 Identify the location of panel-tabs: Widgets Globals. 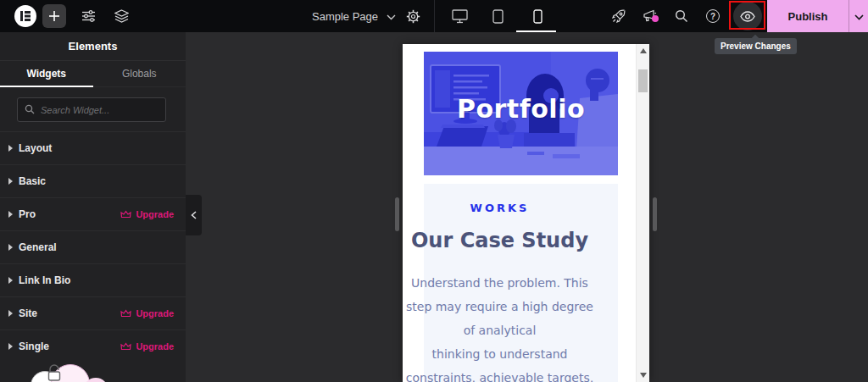
(93, 75).